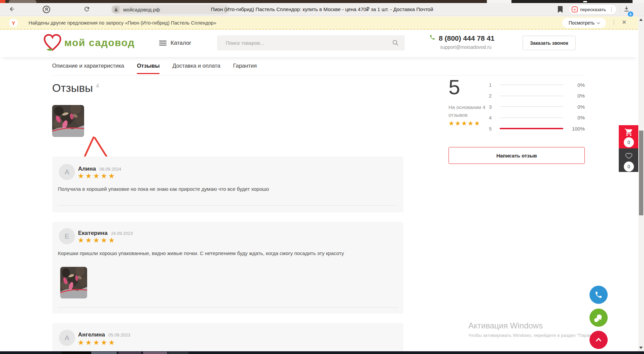  I want to click on rating-row: 3 0%, so click(537, 107).